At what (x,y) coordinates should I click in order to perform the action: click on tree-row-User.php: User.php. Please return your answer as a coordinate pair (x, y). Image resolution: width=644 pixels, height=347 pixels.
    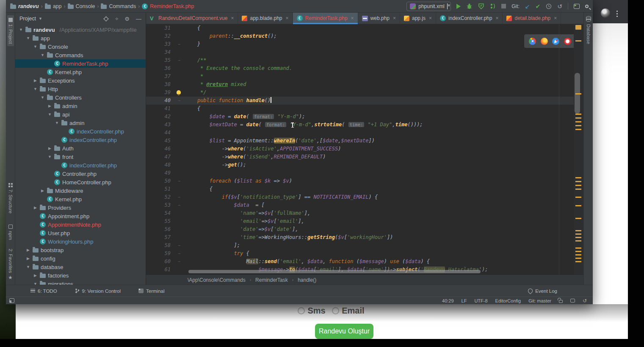
    Looking at the image, I should click on (80, 233).